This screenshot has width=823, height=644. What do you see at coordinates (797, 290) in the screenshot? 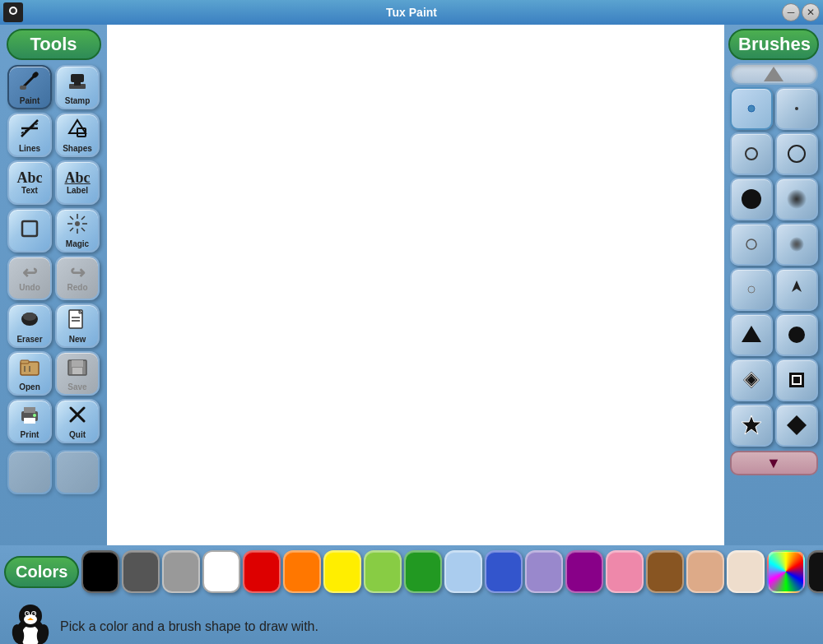
I see `brush-arrow` at bounding box center [797, 290].